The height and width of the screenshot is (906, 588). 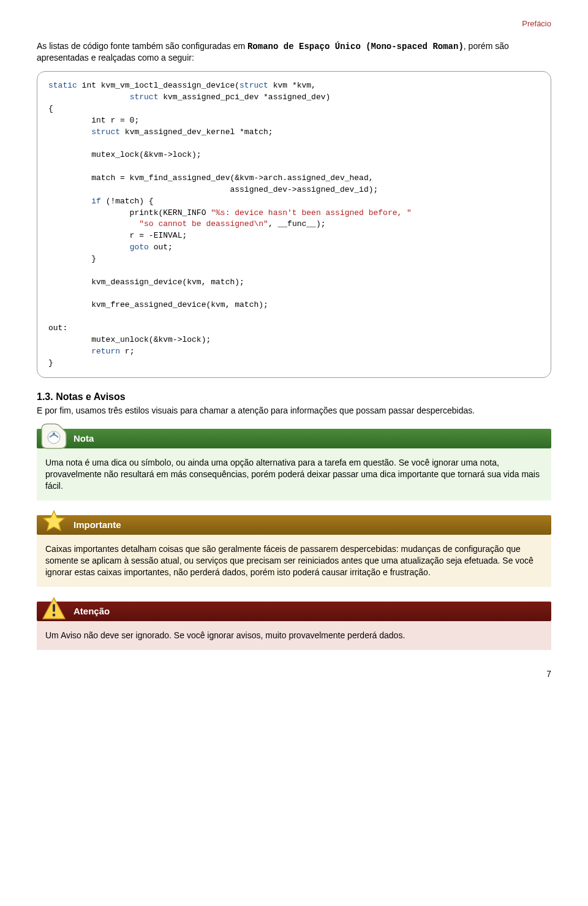 What do you see at coordinates (294, 53) in the screenshot?
I see `intro-paragraph: As listas de código fonte também são con…` at bounding box center [294, 53].